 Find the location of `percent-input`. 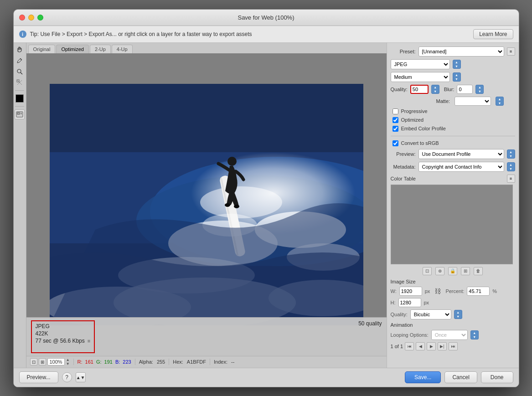

percent-input is located at coordinates (478, 291).